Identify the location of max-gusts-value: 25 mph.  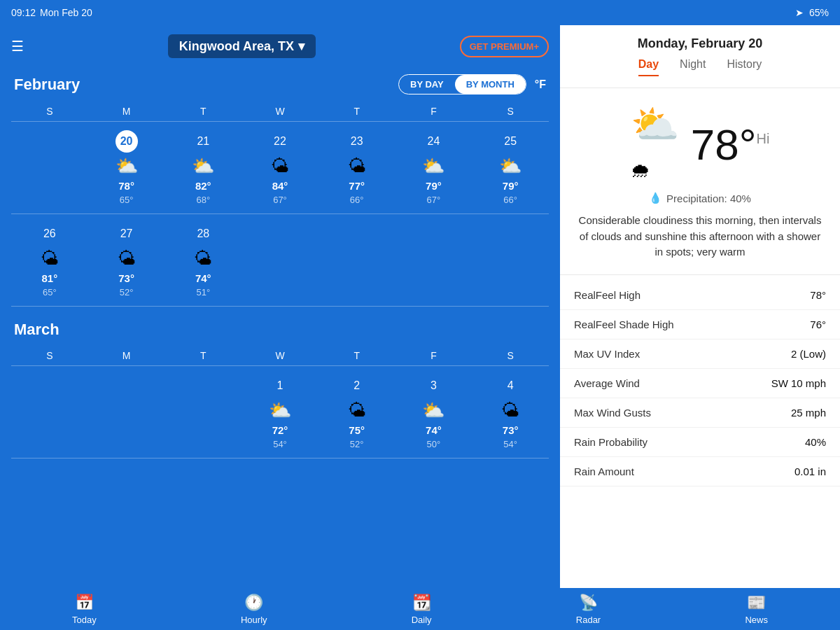
(808, 413).